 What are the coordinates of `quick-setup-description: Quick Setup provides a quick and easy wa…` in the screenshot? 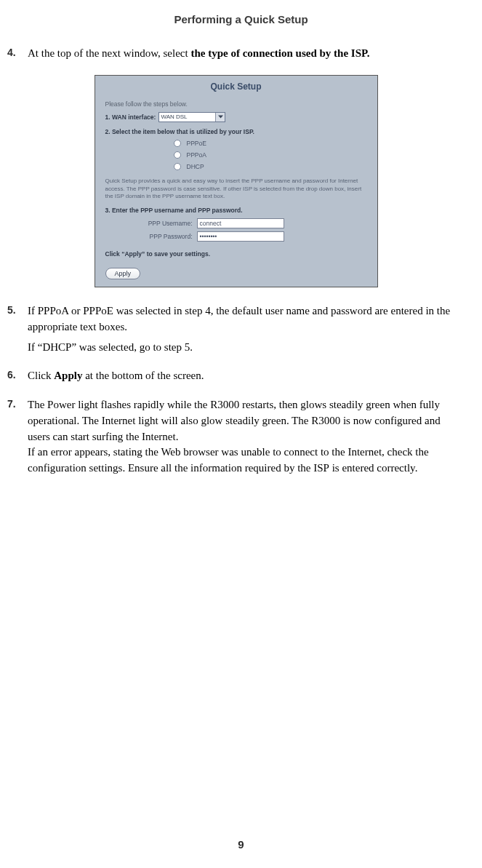 It's located at (236, 189).